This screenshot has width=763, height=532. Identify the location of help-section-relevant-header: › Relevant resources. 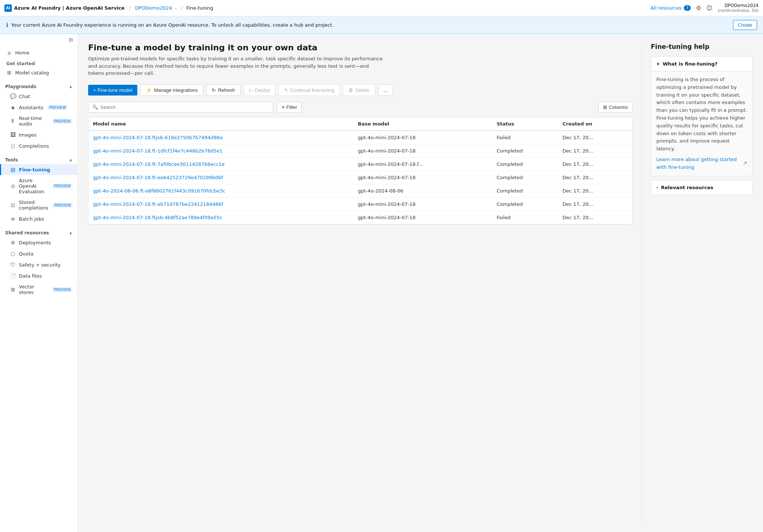
(702, 187).